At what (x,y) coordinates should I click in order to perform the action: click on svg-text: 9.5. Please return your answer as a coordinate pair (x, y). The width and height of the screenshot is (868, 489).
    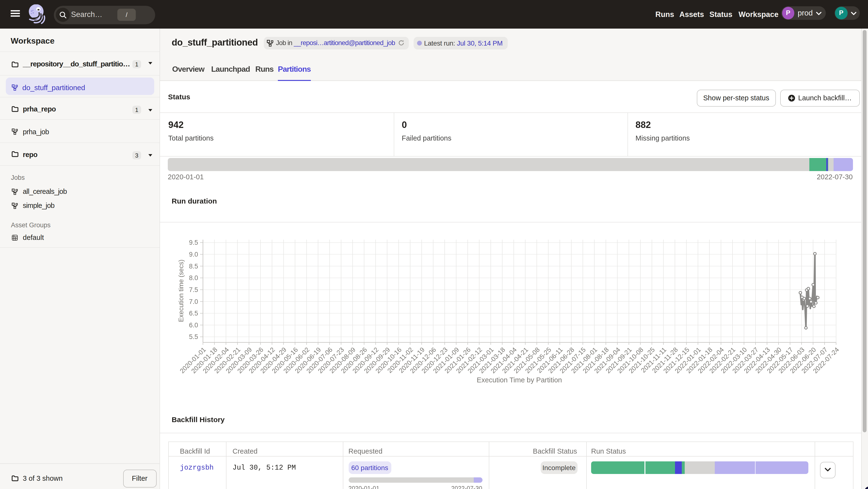
    Looking at the image, I should click on (193, 242).